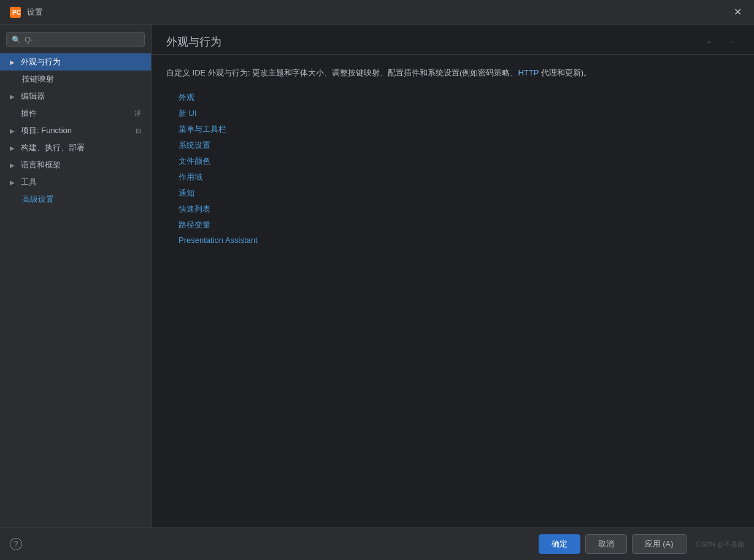 This screenshot has width=754, height=560. I want to click on sidebar-item-tools: ▶ 工具, so click(75, 182).